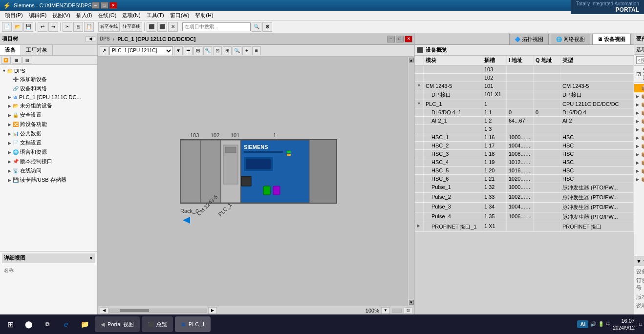  Describe the element at coordinates (639, 130) in the screenshot. I see `hw-category-dq: ▶ 📦 DQ` at that location.